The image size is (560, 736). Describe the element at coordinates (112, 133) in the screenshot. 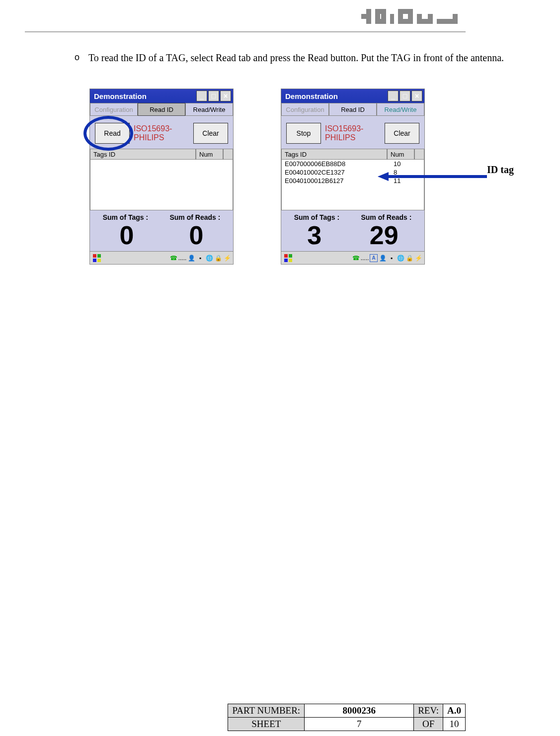

I see `read-button: Read` at that location.